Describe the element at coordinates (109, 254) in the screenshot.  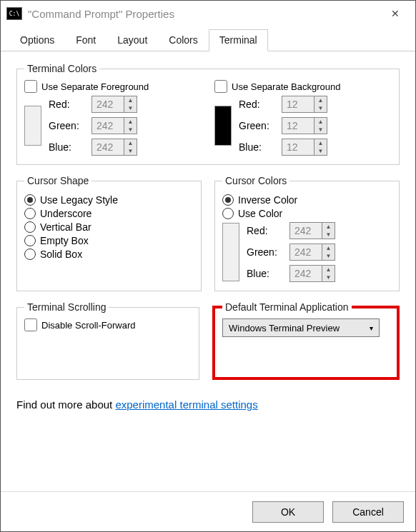
I see `cursor-shape-solid: Solid Box` at that location.